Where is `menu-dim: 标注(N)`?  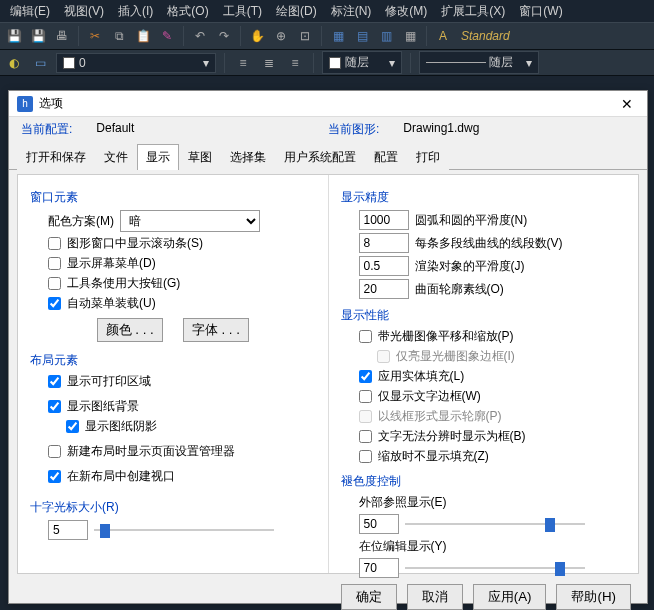 menu-dim: 标注(N) is located at coordinates (352, 12).